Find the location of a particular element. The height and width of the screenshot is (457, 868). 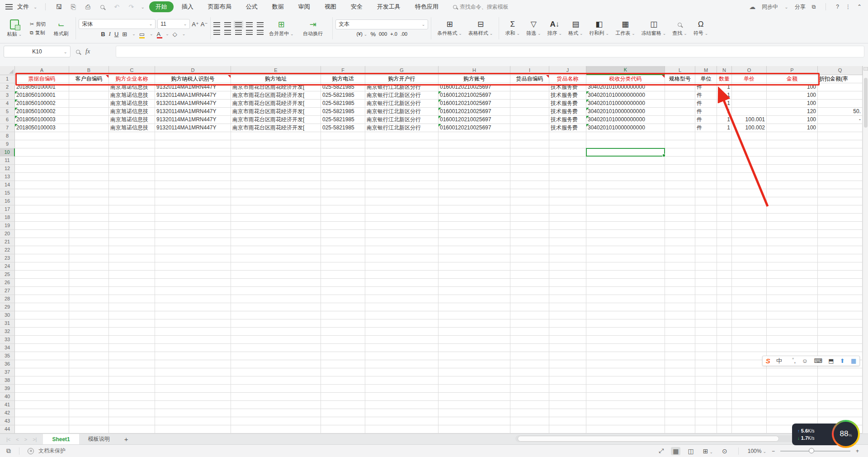

cell-C12 is located at coordinates (132, 169).